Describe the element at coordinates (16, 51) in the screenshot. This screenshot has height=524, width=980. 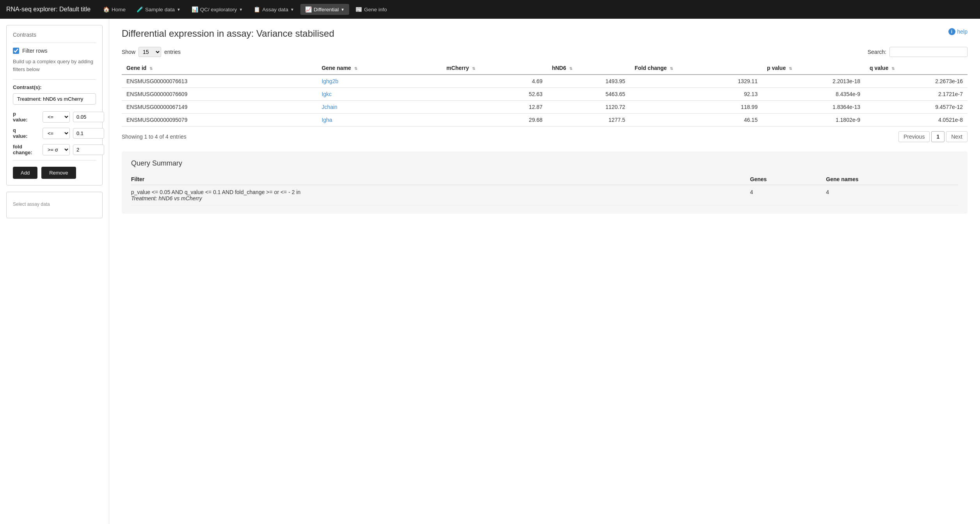
I see `filter-rows-checkbox` at that location.